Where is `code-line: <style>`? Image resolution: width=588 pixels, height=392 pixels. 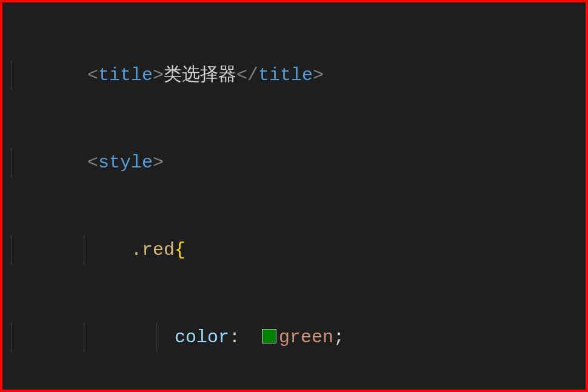
code-line: <style> is located at coordinates (294, 163).